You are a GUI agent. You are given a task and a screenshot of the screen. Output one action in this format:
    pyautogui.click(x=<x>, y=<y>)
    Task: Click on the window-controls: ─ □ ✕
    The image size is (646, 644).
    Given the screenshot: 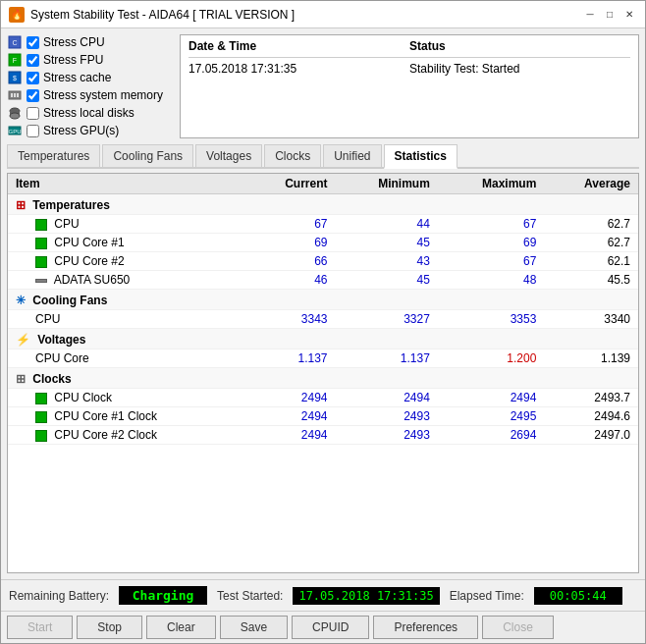 What is the action you would take?
    pyautogui.click(x=610, y=15)
    